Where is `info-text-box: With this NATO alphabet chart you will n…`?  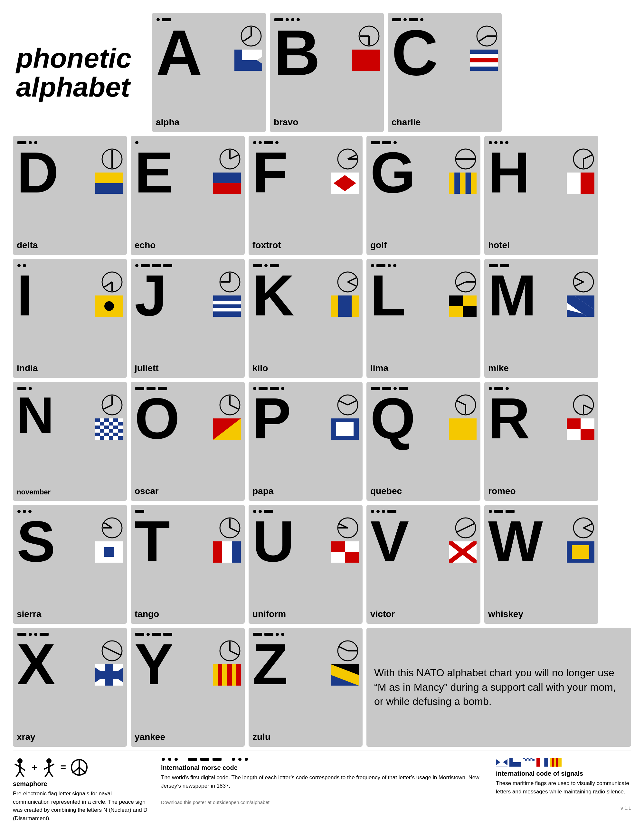
info-text-box: With this NATO alphabet chart you will n… is located at coordinates (499, 687).